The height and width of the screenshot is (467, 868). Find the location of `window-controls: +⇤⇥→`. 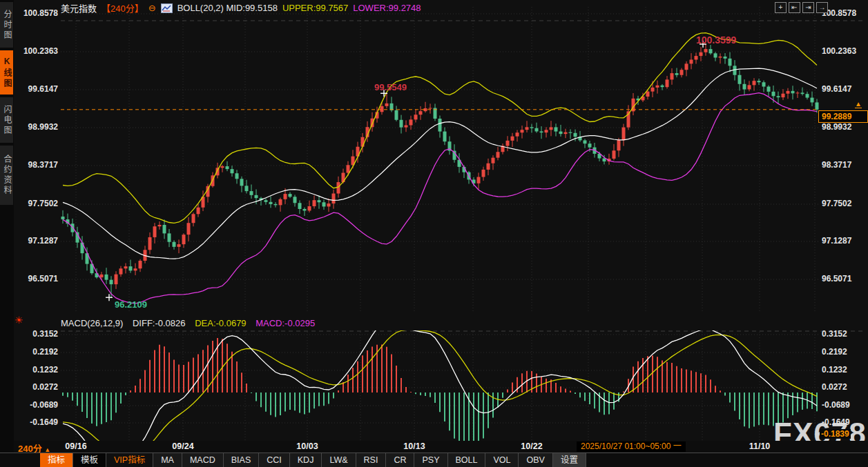

window-controls: +⇤⇥→ is located at coordinates (801, 8).